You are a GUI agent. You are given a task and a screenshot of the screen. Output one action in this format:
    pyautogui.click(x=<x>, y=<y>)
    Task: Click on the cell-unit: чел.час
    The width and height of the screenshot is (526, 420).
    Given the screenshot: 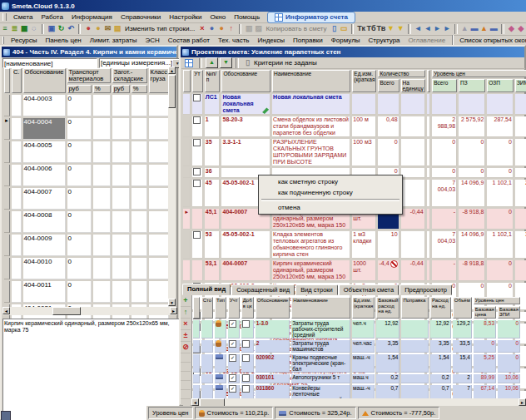 What is the action you would take?
    pyautogui.click(x=363, y=346)
    